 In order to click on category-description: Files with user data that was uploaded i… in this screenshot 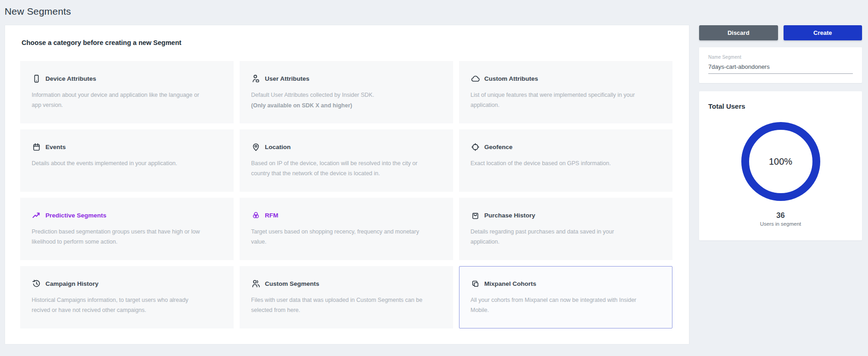, I will do `click(346, 306)`.